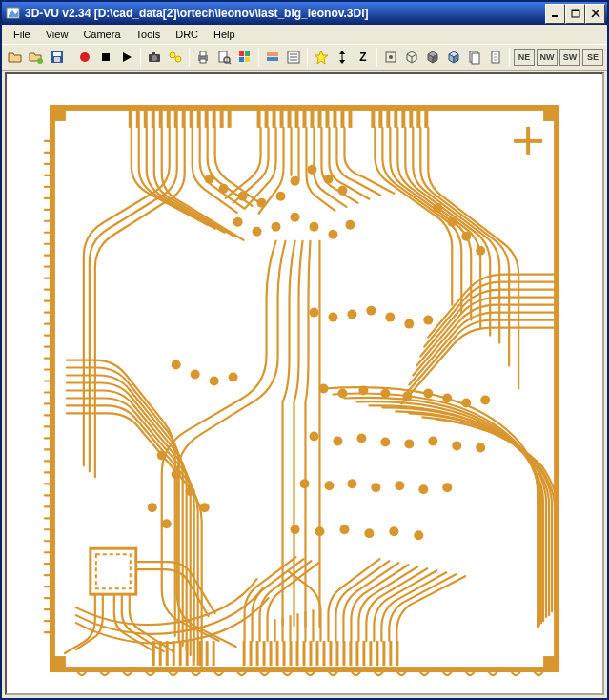 The image size is (609, 700). What do you see at coordinates (187, 34) in the screenshot?
I see `menu-drc: DRC` at bounding box center [187, 34].